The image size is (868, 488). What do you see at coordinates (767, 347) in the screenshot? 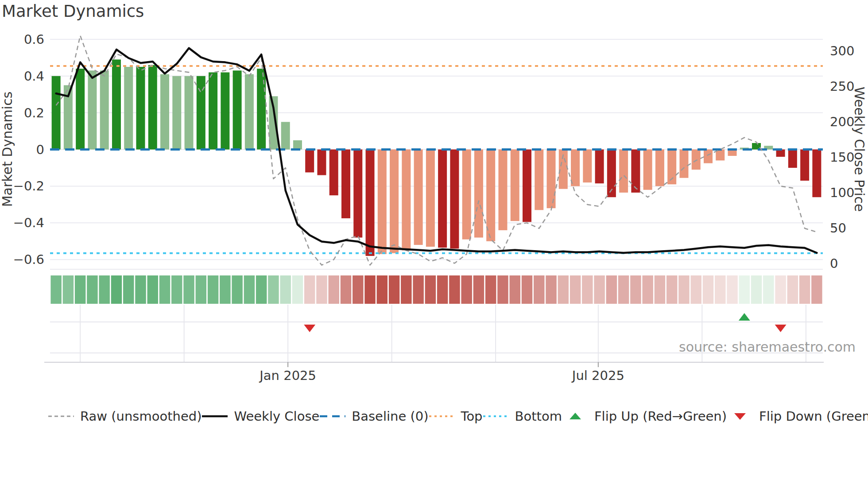
I see `source-credit: source: sharemaestro.com` at bounding box center [767, 347].